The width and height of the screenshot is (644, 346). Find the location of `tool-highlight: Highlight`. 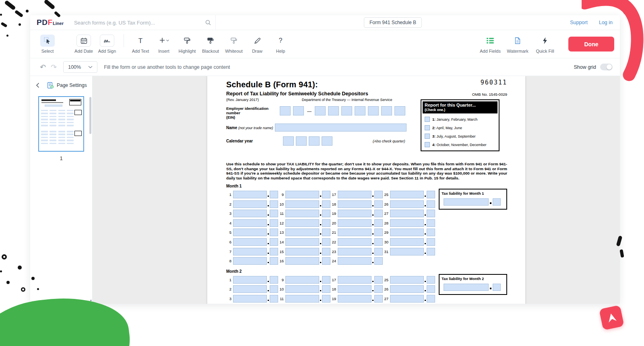

tool-highlight: Highlight is located at coordinates (187, 44).